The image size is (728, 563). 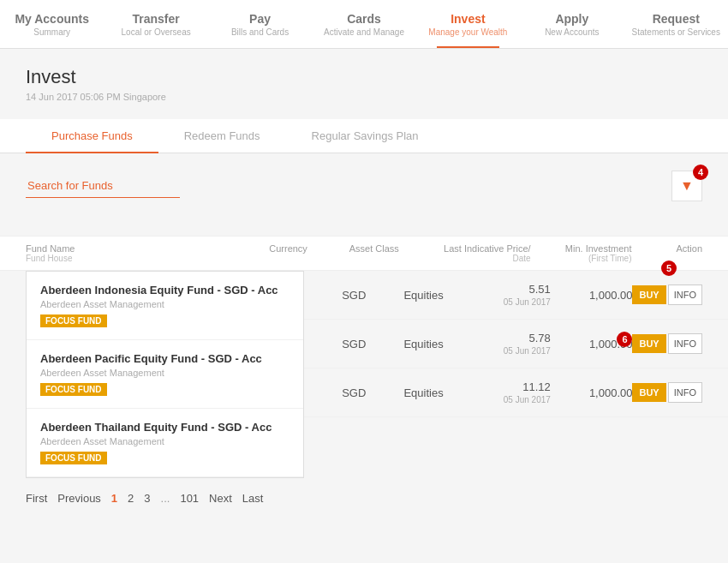 What do you see at coordinates (364, 24) in the screenshot?
I see `top-nav: My Accounts Summary Transfer Local or Ov…` at bounding box center [364, 24].